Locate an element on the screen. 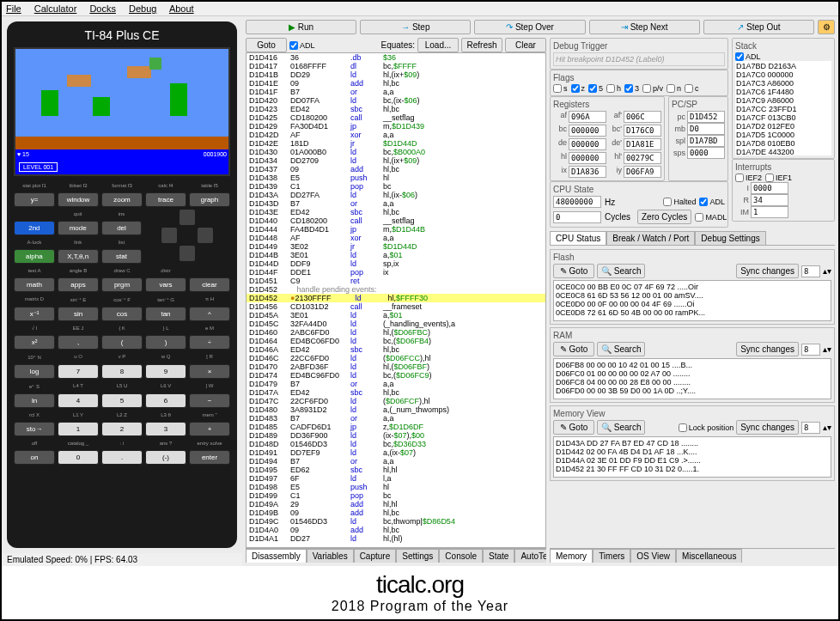 The height and width of the screenshot is (621, 840). disasm-goto-button: Goto is located at coordinates (266, 45).